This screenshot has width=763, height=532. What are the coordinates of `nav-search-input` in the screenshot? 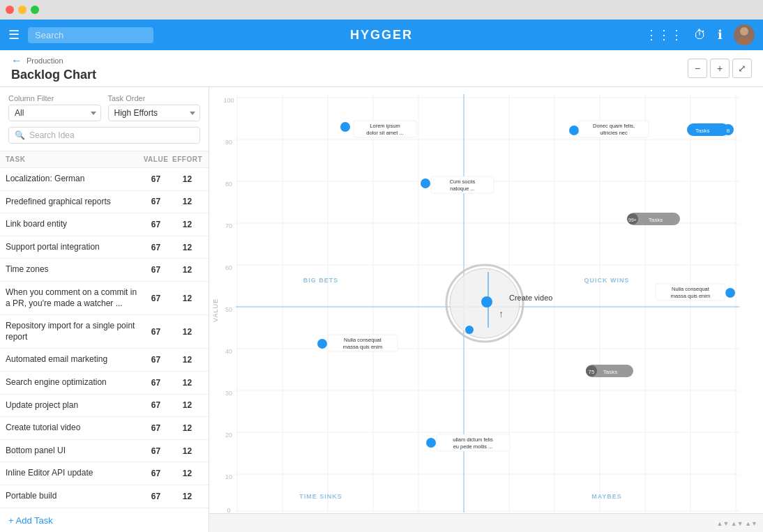 It's located at (91, 35).